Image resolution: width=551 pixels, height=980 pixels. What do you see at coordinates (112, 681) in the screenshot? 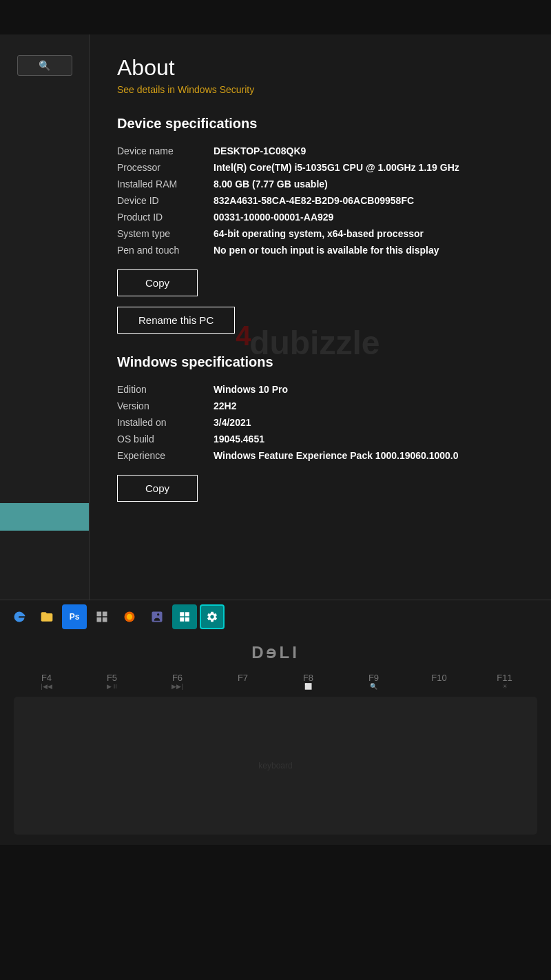
I see `fkey-f5: F5▶ II` at bounding box center [112, 681].